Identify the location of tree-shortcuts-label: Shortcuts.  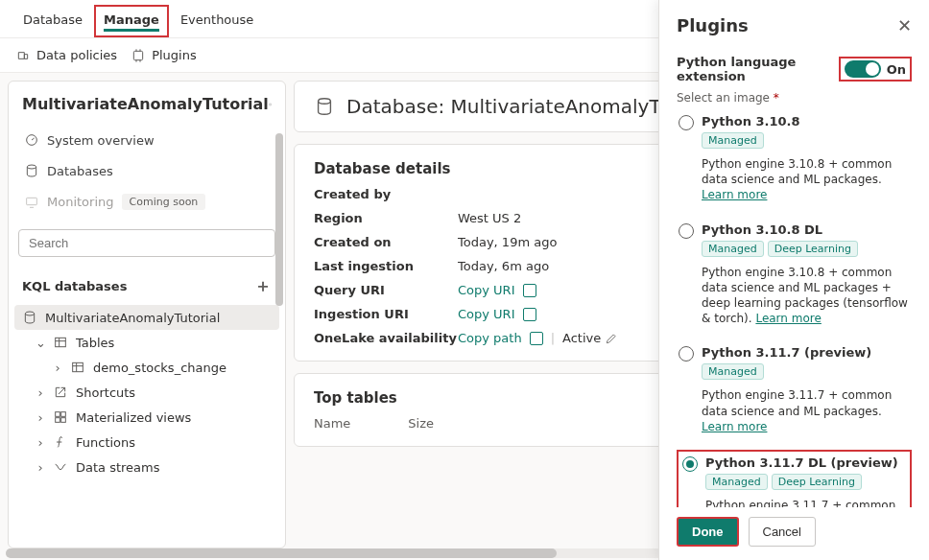
(106, 393).